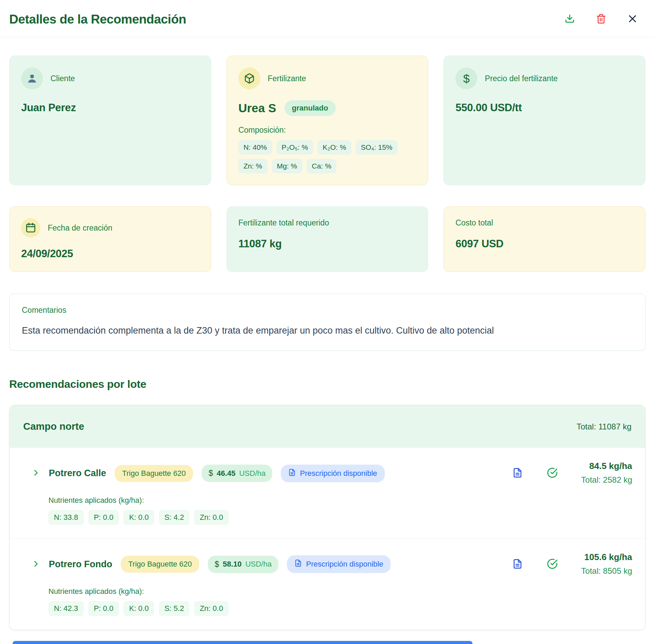 The image size is (655, 644). I want to click on precio-value: 550.00 USD/tt, so click(544, 108).